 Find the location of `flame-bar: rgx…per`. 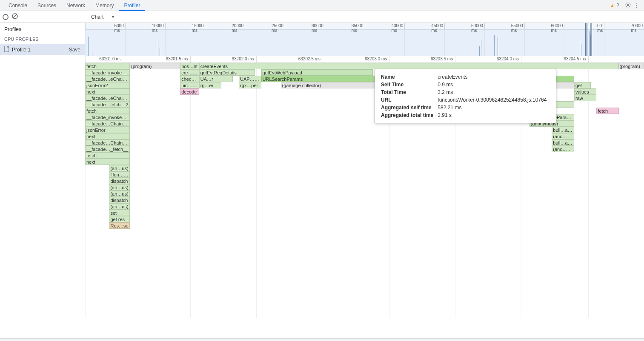

flame-bar: rgx…per is located at coordinates (250, 85).